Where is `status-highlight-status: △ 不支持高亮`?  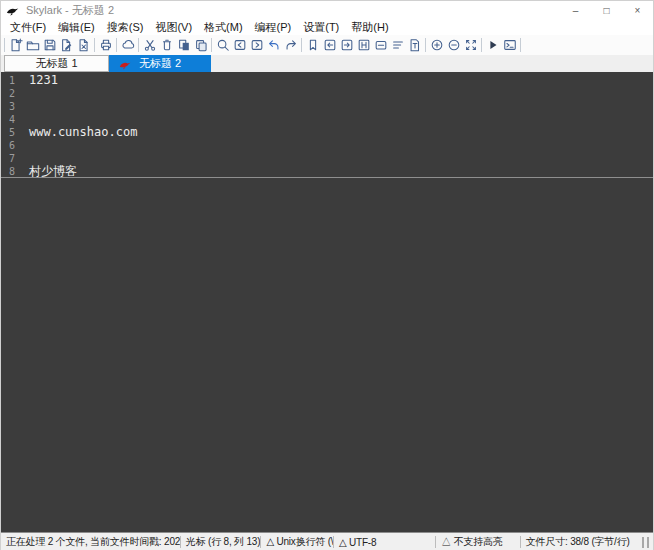
status-highlight-status: △ 不支持高亮 is located at coordinates (478, 542).